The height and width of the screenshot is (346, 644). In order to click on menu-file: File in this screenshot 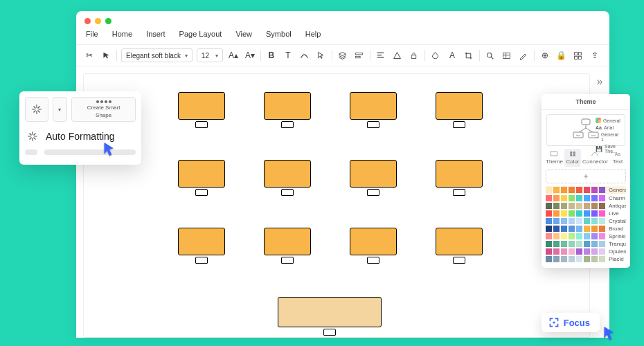, I will do `click(92, 34)`.